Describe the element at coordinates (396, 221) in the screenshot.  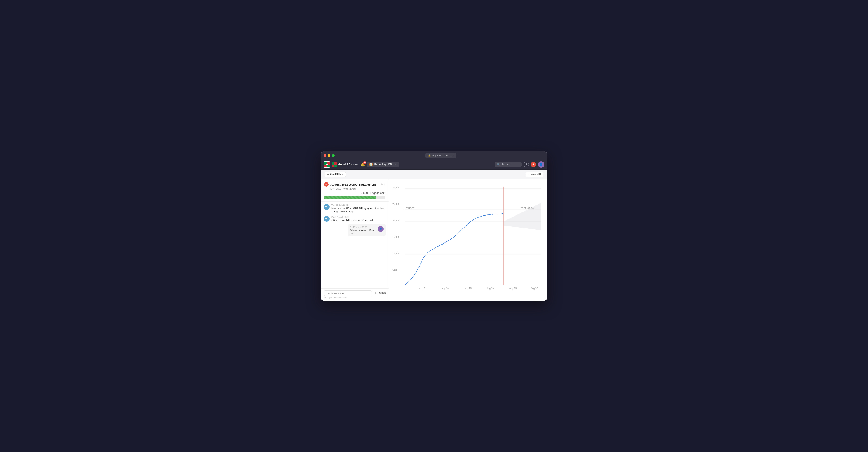
I see `y-label-20000: 20,000` at that location.